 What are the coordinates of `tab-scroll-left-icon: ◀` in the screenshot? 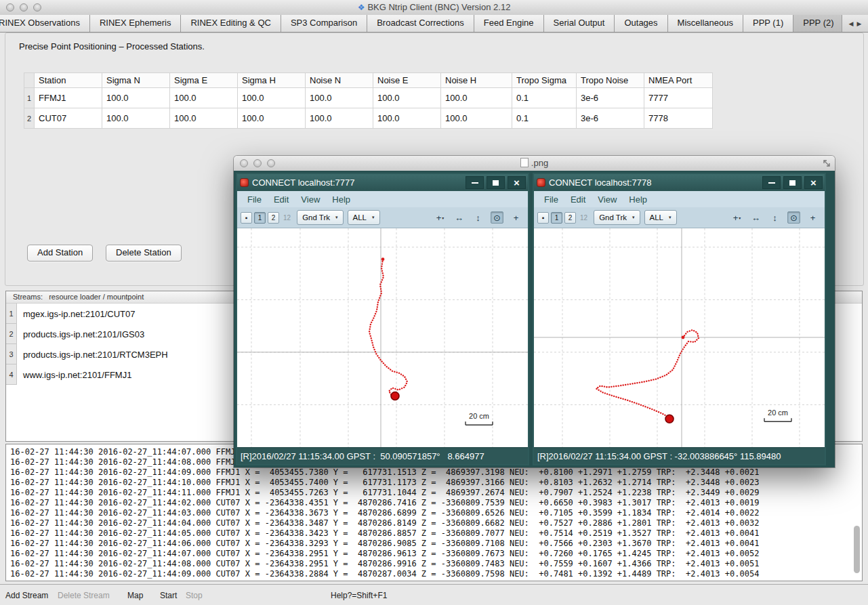 It's located at (851, 24).